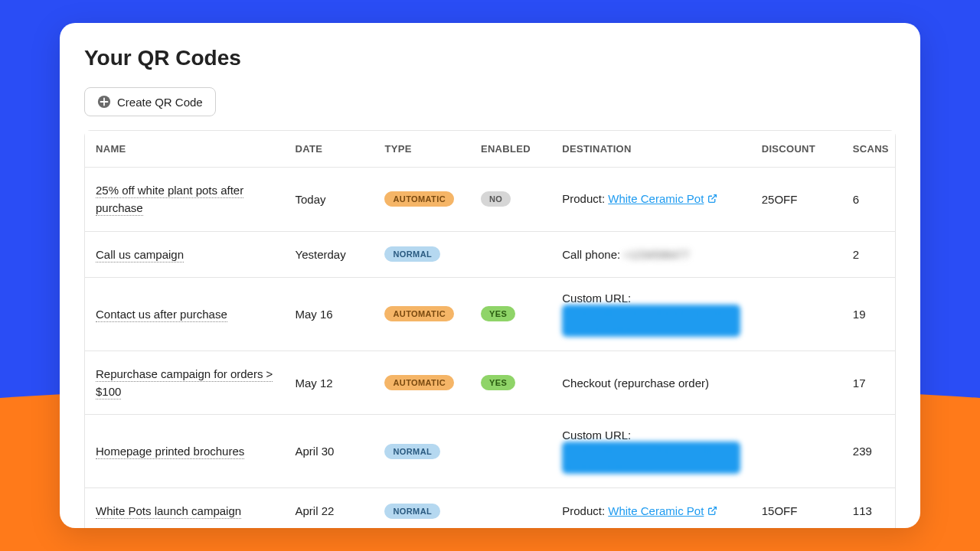 The image size is (980, 551). I want to click on table-row: White Pots launch campaignApril 22NORMAL…, so click(490, 508).